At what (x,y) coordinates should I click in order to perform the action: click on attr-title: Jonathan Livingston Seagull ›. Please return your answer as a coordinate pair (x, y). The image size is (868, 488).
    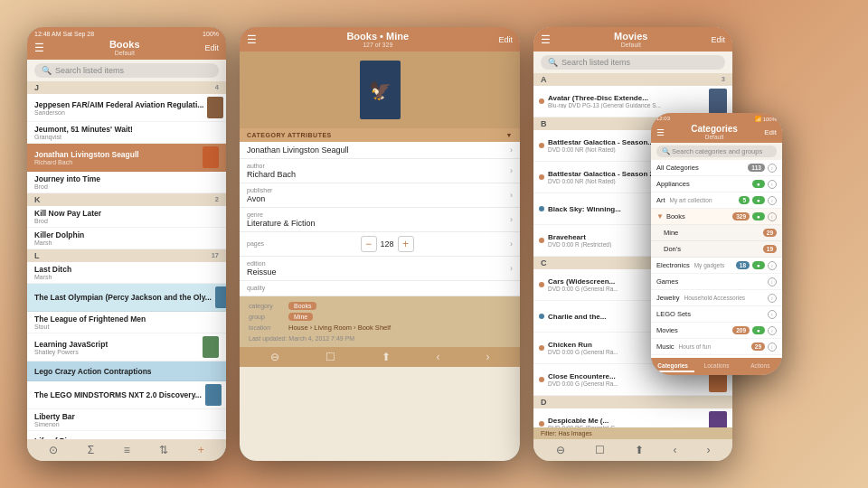
    Looking at the image, I should click on (380, 150).